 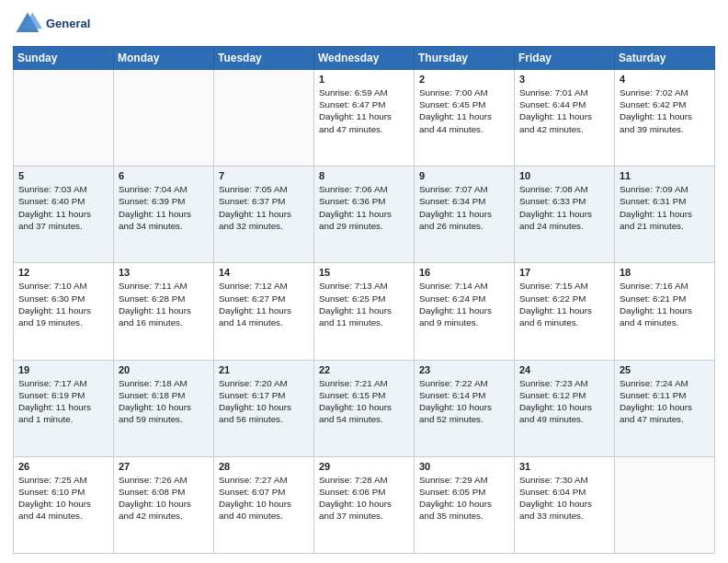 I want to click on day-cell: 1Sunrise: 6:59 AM Sunset: 6:47 PM Daylig…, so click(x=364, y=118).